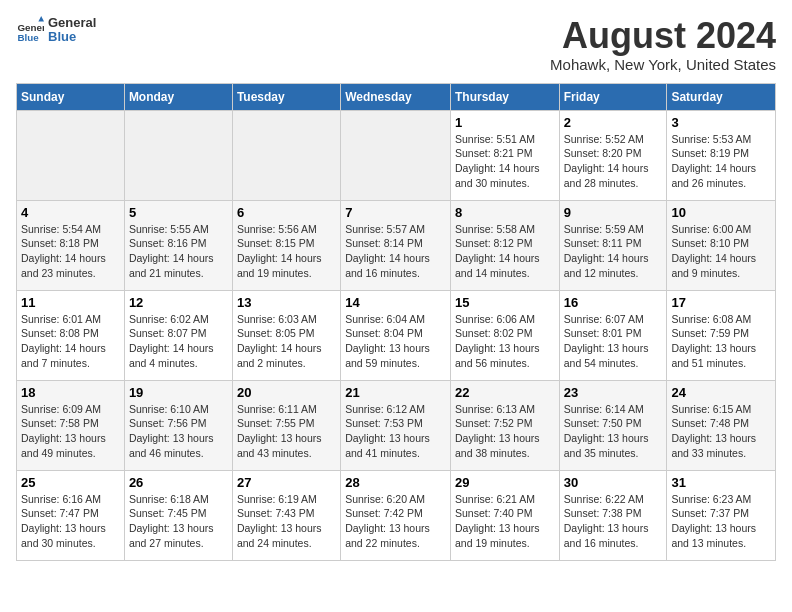 This screenshot has width=792, height=612. What do you see at coordinates (396, 96) in the screenshot?
I see `day-header-wednesday: Wednesday` at bounding box center [396, 96].